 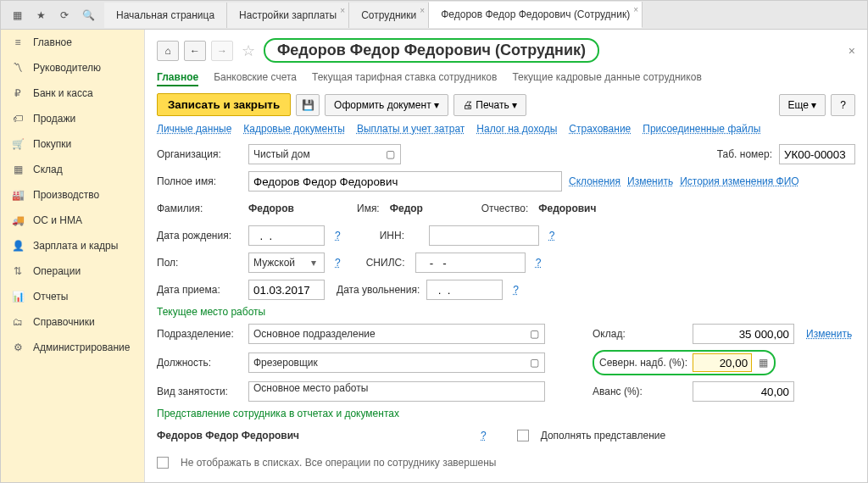 What do you see at coordinates (650, 181) in the screenshot?
I see `link-edit-name: Изменить` at bounding box center [650, 181].